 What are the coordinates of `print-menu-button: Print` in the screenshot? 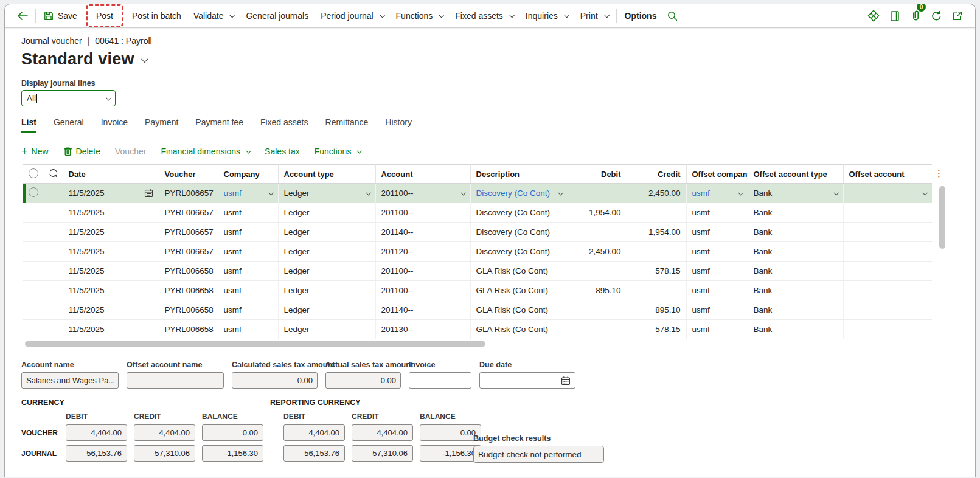 It's located at (594, 16).